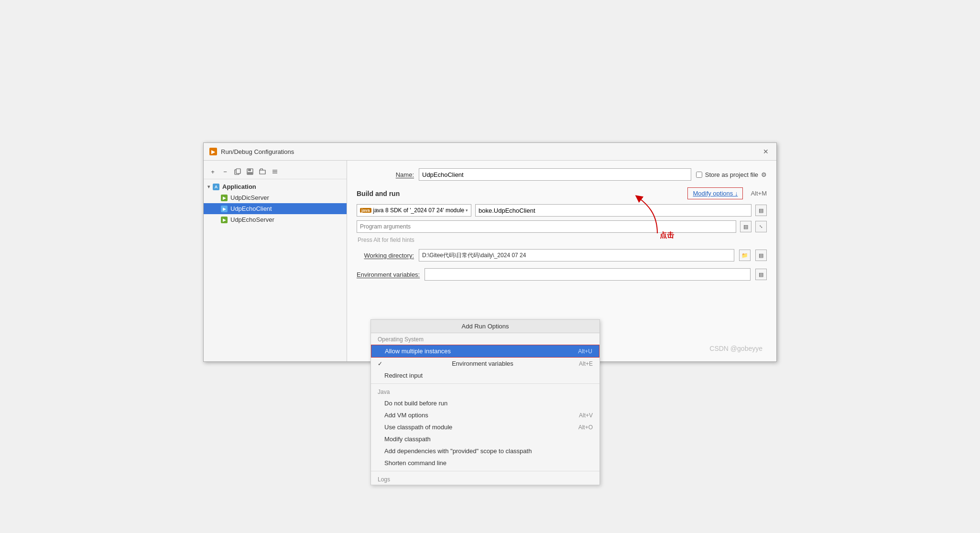  I want to click on store-project-label: Store as project file, so click(731, 175).